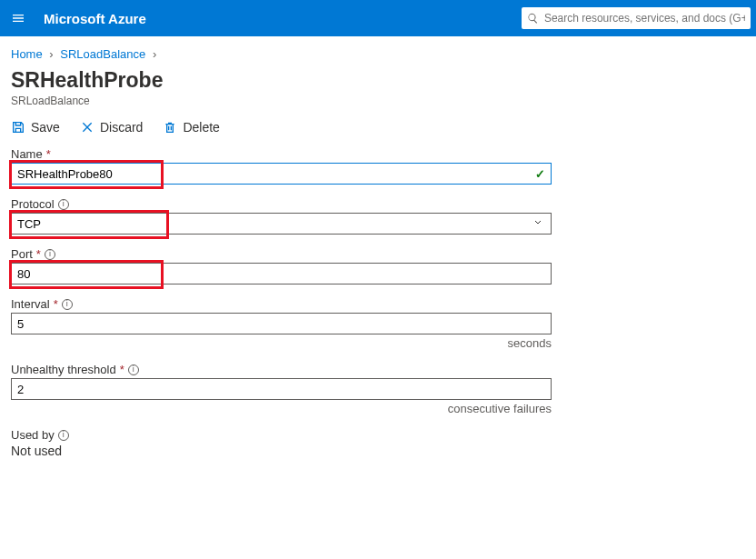  What do you see at coordinates (18, 18) in the screenshot?
I see `hamburger-icon` at bounding box center [18, 18].